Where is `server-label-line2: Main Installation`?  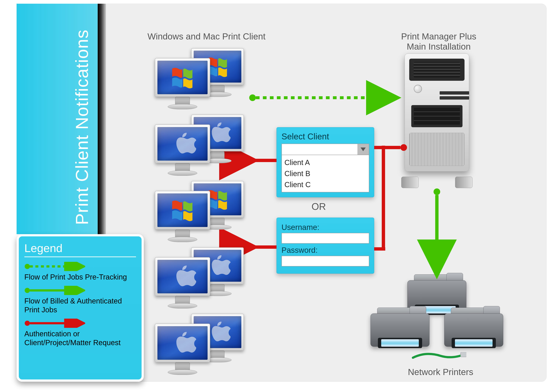 server-label-line2: Main Installation is located at coordinates (439, 47).